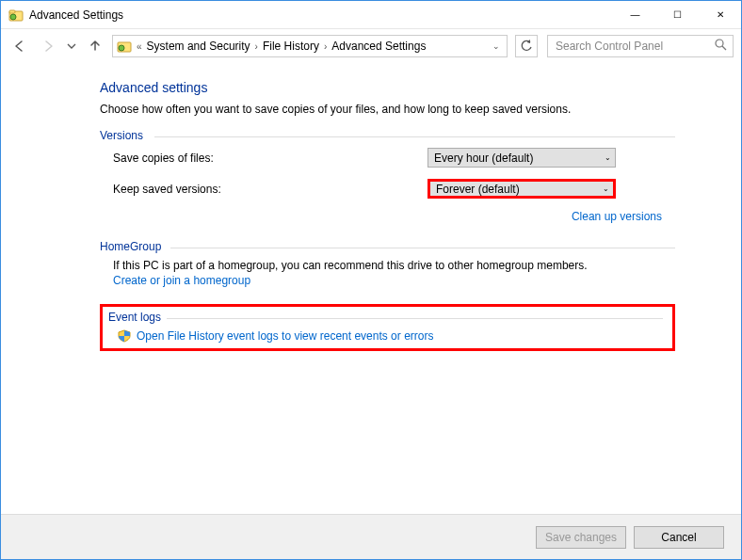 Image resolution: width=742 pixels, height=560 pixels. Describe the element at coordinates (678, 15) in the screenshot. I see `maximize-button: ☐` at that location.